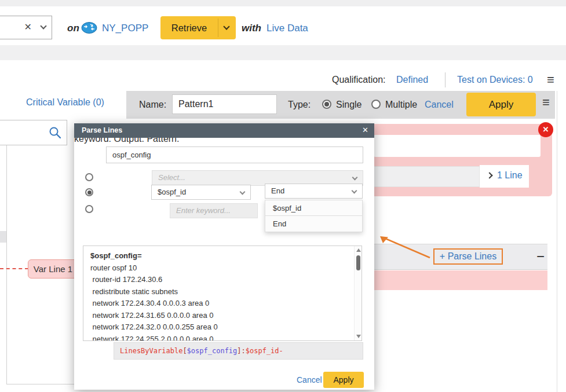 Image resolution: width=566 pixels, height=392 pixels. Describe the element at coordinates (222, 338) in the screenshot. I see `output-line: network 172.24.255.2 0.0.0.0 area 0` at that location.